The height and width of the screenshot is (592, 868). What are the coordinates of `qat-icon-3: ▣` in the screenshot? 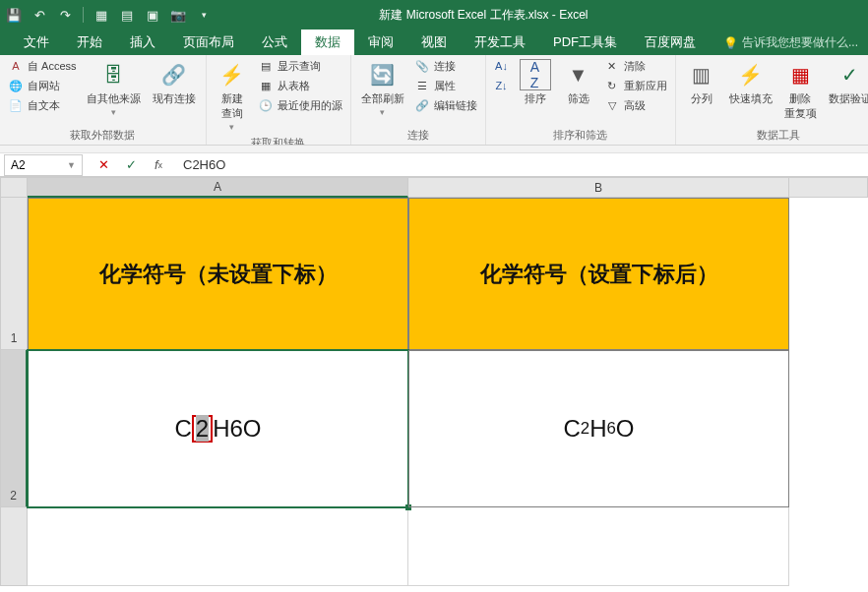 It's located at (153, 15).